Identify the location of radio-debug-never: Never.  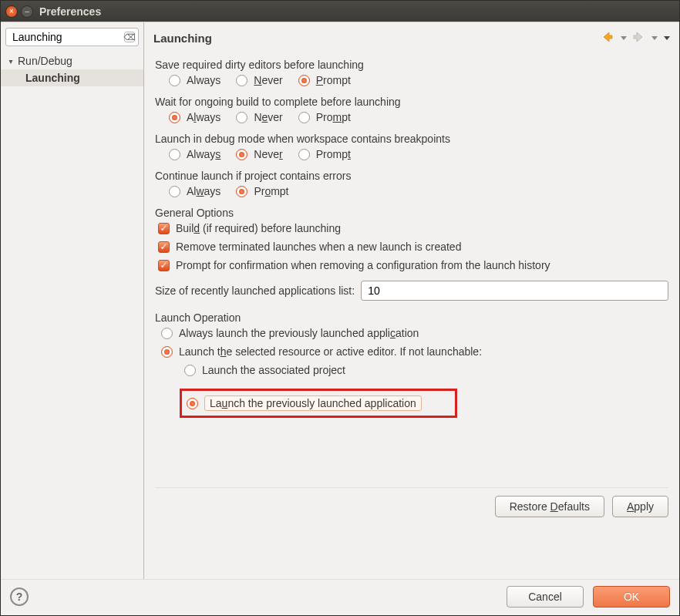
(259, 154).